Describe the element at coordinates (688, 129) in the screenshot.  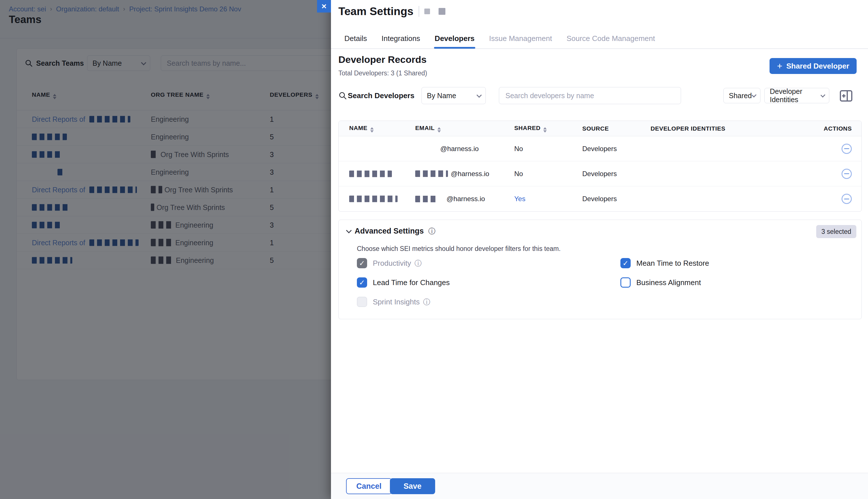
I see `col-developer-identities: DEVELOPER IDENTITIES` at that location.